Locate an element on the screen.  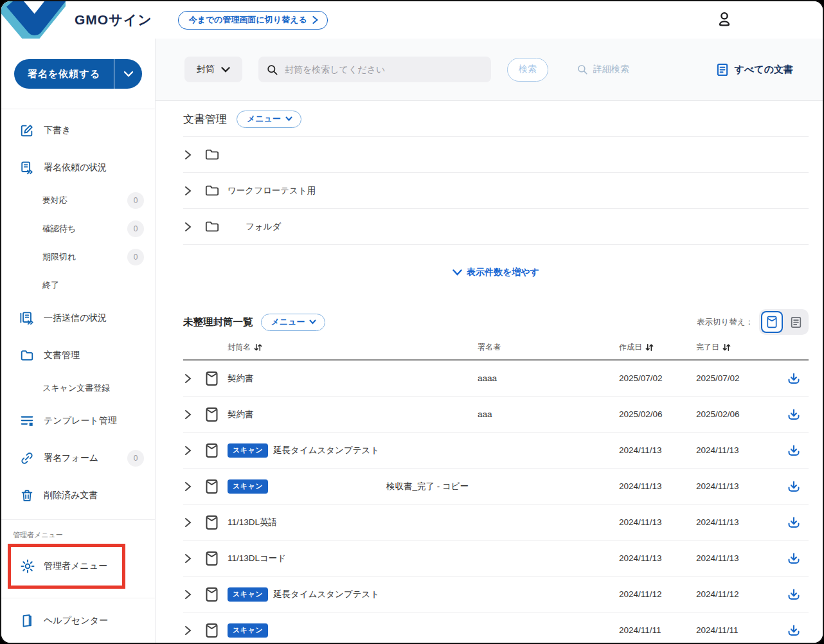
table-row: 契約書 aaa 2025/02/06 2025/02/06 is located at coordinates (496, 415).